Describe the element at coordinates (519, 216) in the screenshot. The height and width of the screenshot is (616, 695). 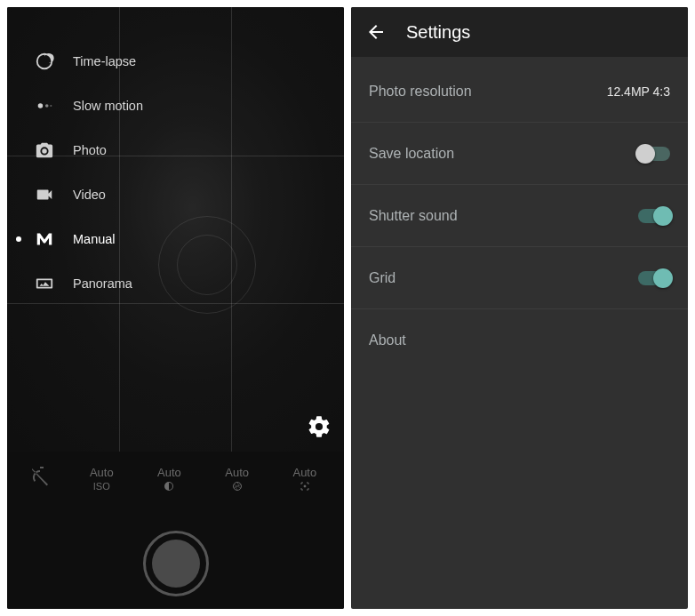
I see `setting-shutter-sound: Shutter sound` at that location.